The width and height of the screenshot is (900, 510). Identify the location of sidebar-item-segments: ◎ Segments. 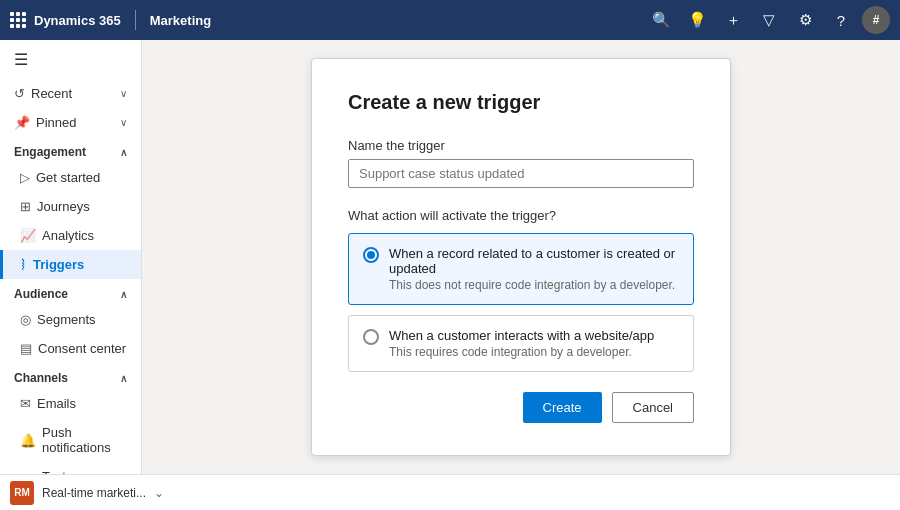
(70, 320).